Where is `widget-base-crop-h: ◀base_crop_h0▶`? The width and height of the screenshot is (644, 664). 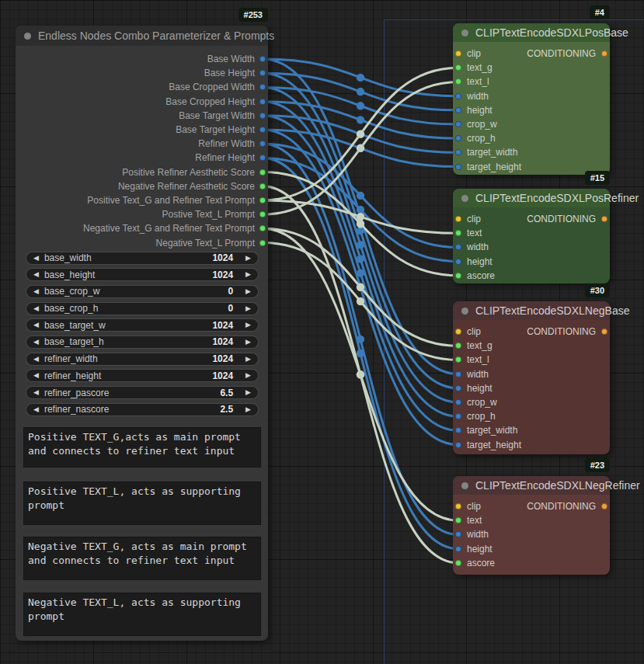
widget-base-crop-h: ◀base_crop_h0▶ is located at coordinates (142, 309).